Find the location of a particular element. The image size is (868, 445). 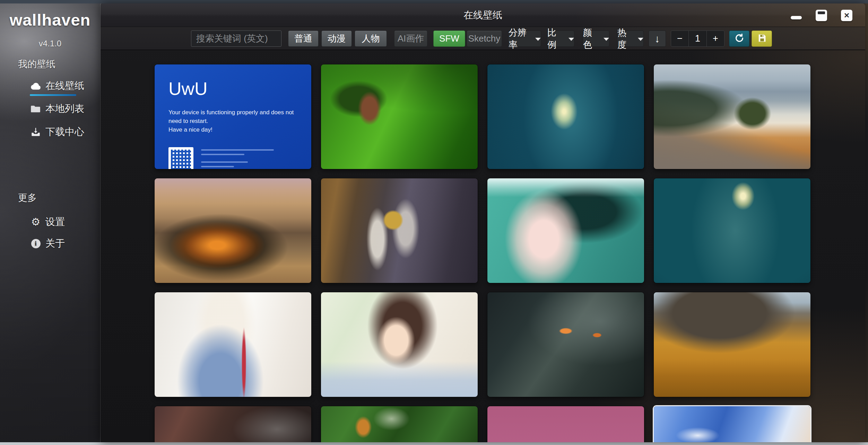

info-icon: i is located at coordinates (36, 243).